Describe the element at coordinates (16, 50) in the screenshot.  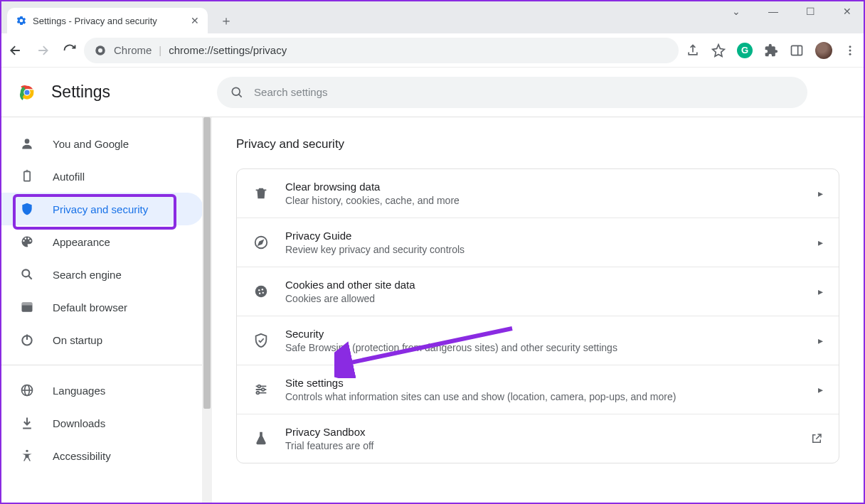
I see `back-button` at that location.